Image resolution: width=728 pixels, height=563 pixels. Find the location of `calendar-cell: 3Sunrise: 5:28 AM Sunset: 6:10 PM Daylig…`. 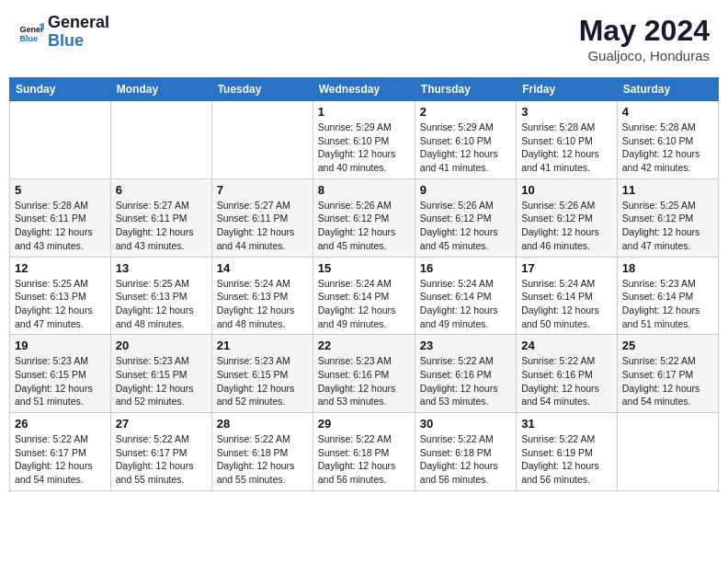

calendar-cell: 3Sunrise: 5:28 AM Sunset: 6:10 PM Daylig… is located at coordinates (567, 140).